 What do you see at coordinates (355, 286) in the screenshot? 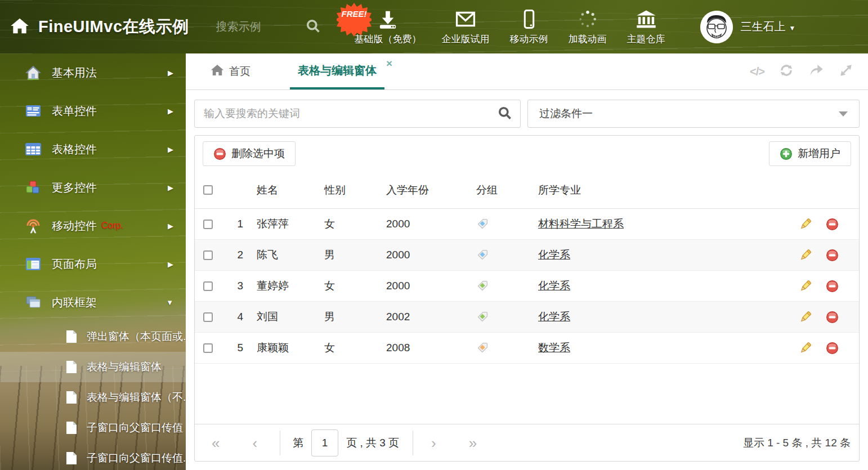
I see `cell-gender: 女` at bounding box center [355, 286].